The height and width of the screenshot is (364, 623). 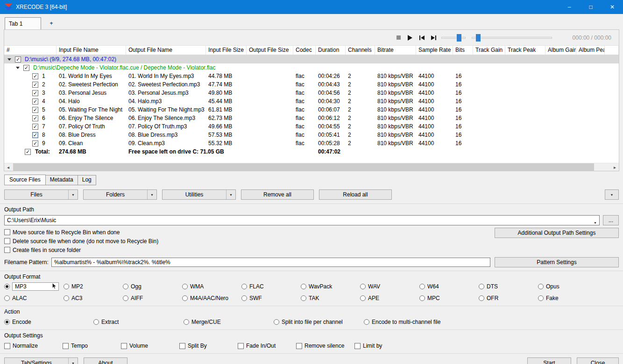 What do you see at coordinates (271, 287) in the screenshot?
I see `format-option-flac: FLAC` at bounding box center [271, 287].